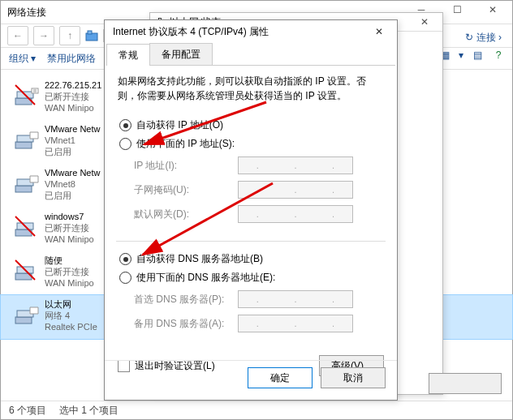  I want to click on radio-label: 自动获得 IP 地址(O), so click(180, 125).